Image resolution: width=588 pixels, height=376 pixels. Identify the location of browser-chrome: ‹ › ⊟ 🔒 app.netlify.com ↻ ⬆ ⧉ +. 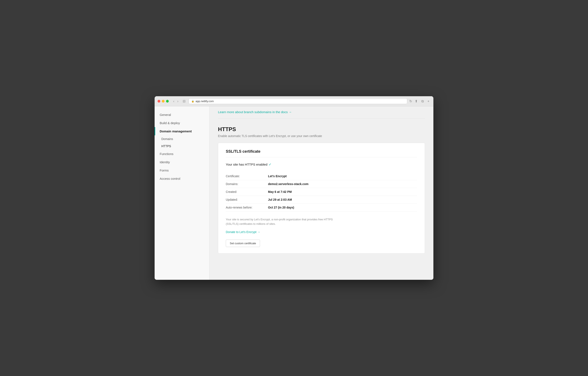
(294, 101).